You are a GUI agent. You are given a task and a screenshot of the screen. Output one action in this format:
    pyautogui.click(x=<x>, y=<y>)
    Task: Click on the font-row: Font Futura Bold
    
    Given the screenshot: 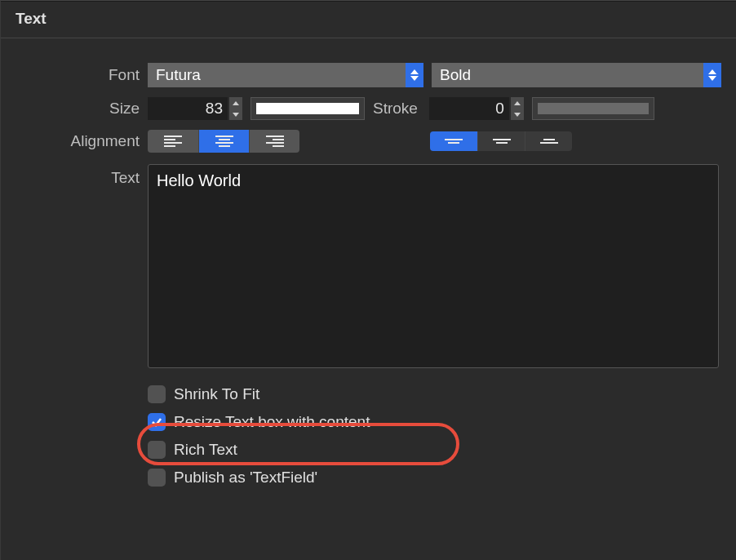 What is the action you would take?
    pyautogui.click(x=361, y=75)
    